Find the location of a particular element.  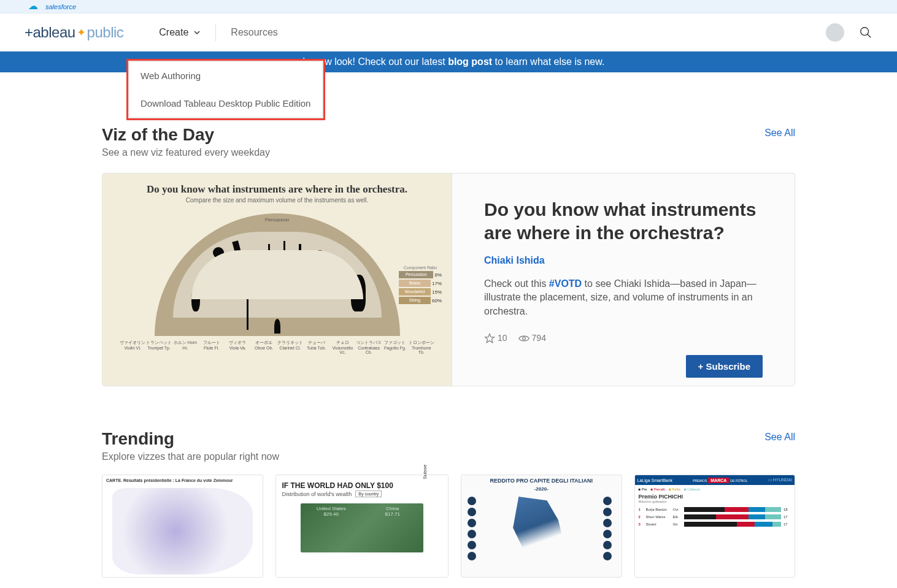

votd-stats: 10 794 is located at coordinates (623, 338).